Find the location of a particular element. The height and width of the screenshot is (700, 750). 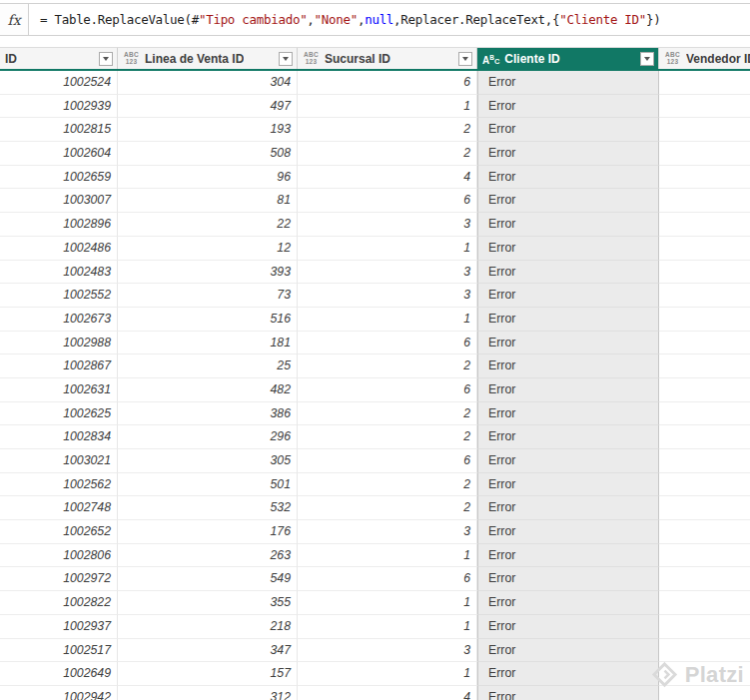

cell: 1002517 is located at coordinates (59, 651).